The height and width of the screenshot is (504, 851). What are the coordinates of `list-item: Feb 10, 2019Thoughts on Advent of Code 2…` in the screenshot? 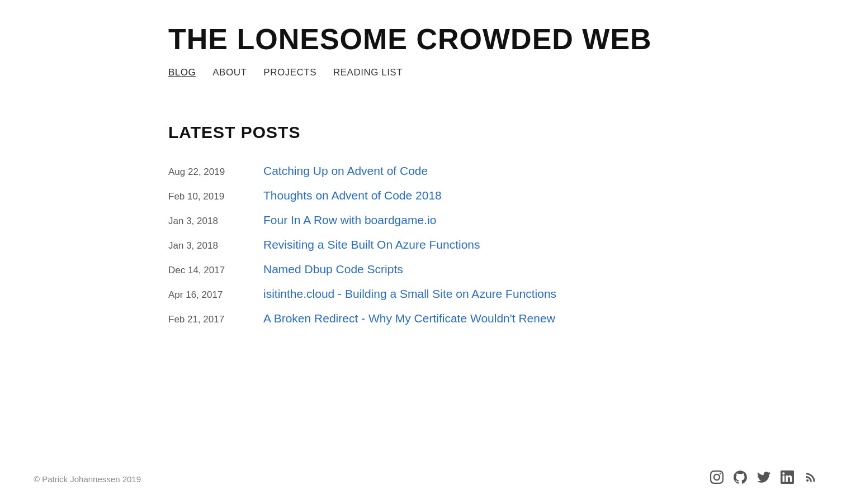 It's located at (426, 196).